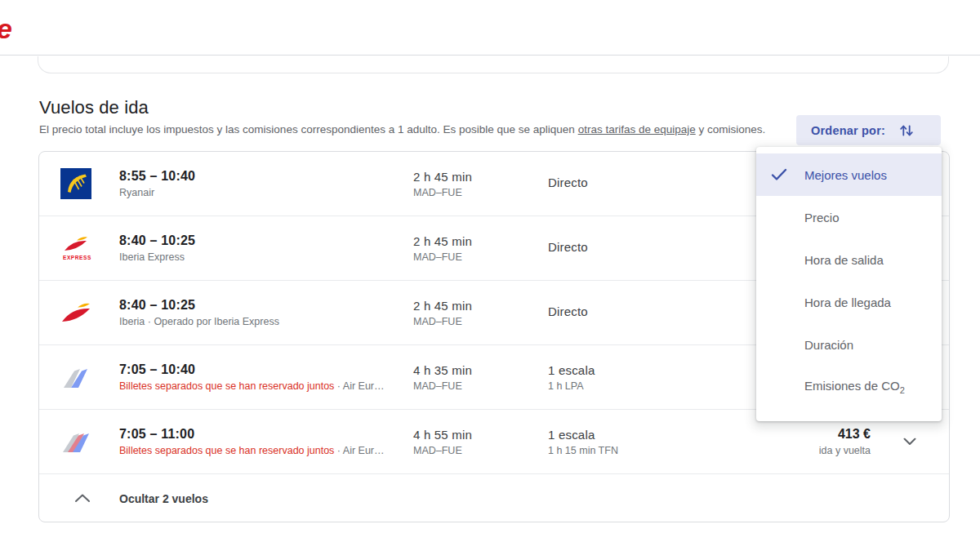 The image size is (980, 551). Describe the element at coordinates (82, 498) in the screenshot. I see `chevron-up-icon` at that location.